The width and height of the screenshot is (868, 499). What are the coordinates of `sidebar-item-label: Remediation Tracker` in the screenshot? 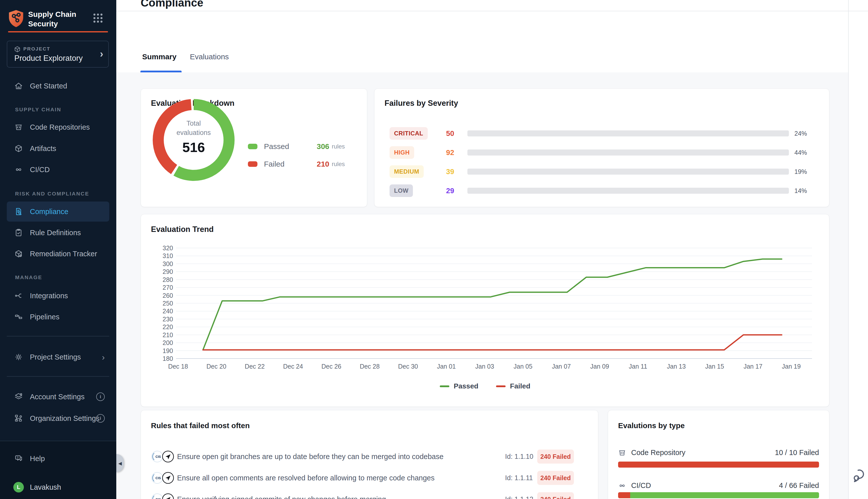 It's located at (64, 254).